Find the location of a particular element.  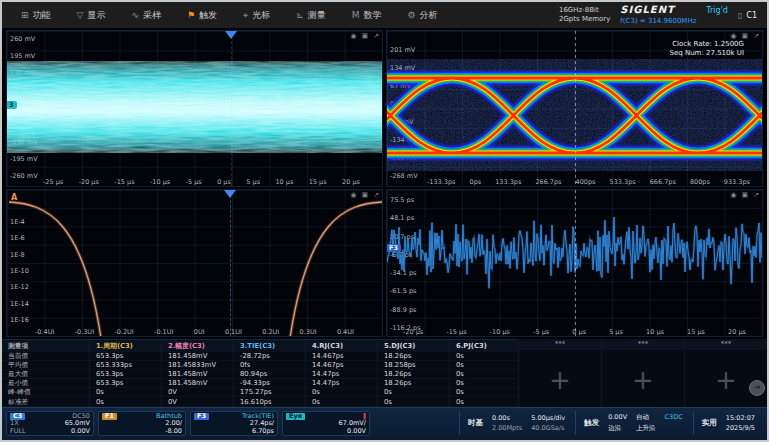

frequency-readout: f(C3) = 314.9600MHz is located at coordinates (658, 22).